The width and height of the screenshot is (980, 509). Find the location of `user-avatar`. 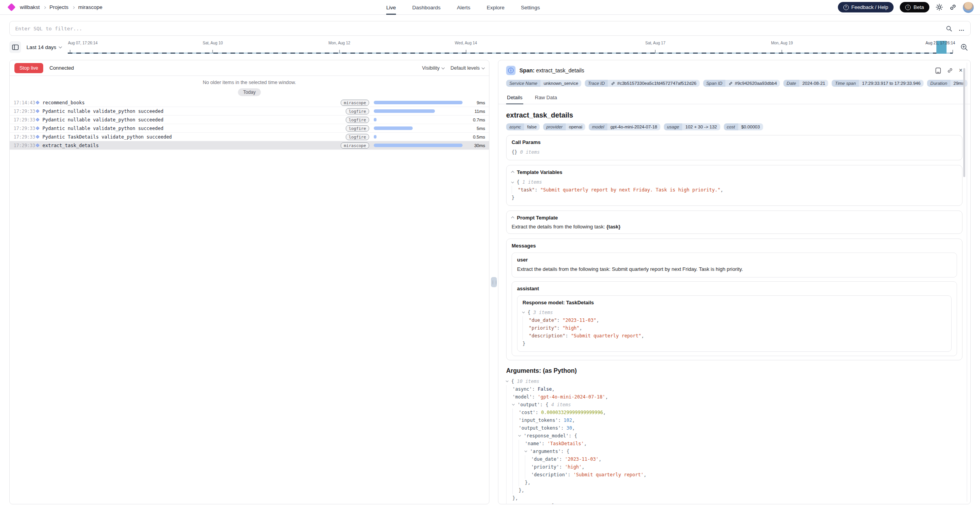

user-avatar is located at coordinates (968, 7).